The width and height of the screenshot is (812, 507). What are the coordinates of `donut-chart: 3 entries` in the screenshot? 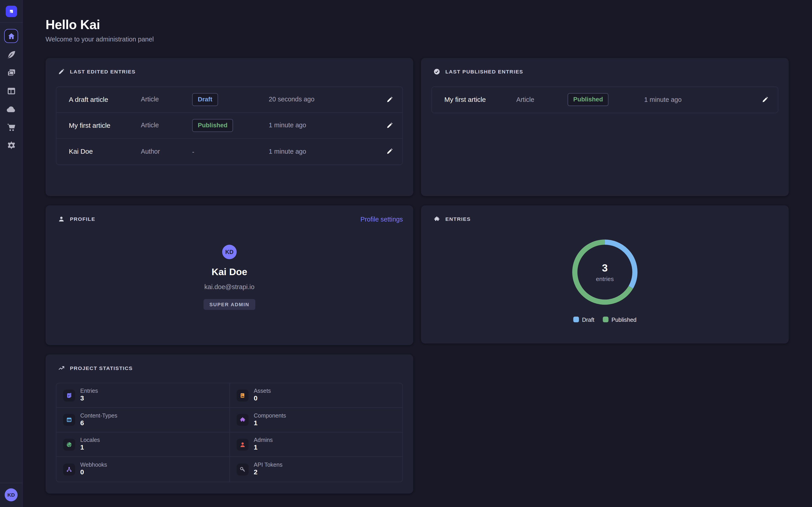 It's located at (605, 272).